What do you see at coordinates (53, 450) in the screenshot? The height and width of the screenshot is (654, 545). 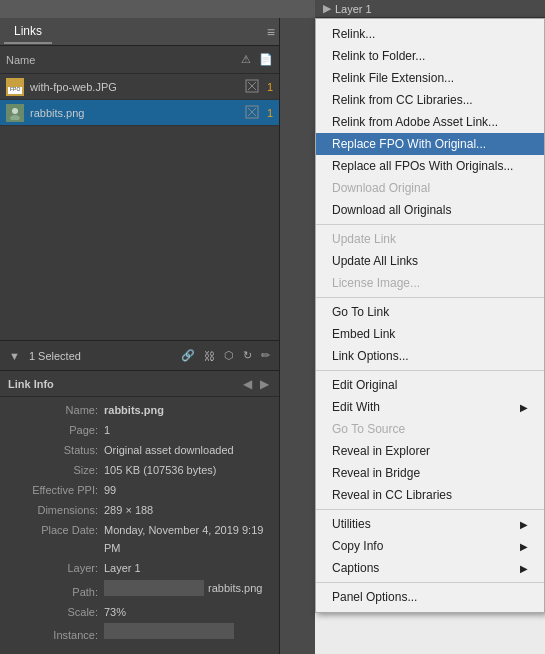 I see `status-label: Status:` at bounding box center [53, 450].